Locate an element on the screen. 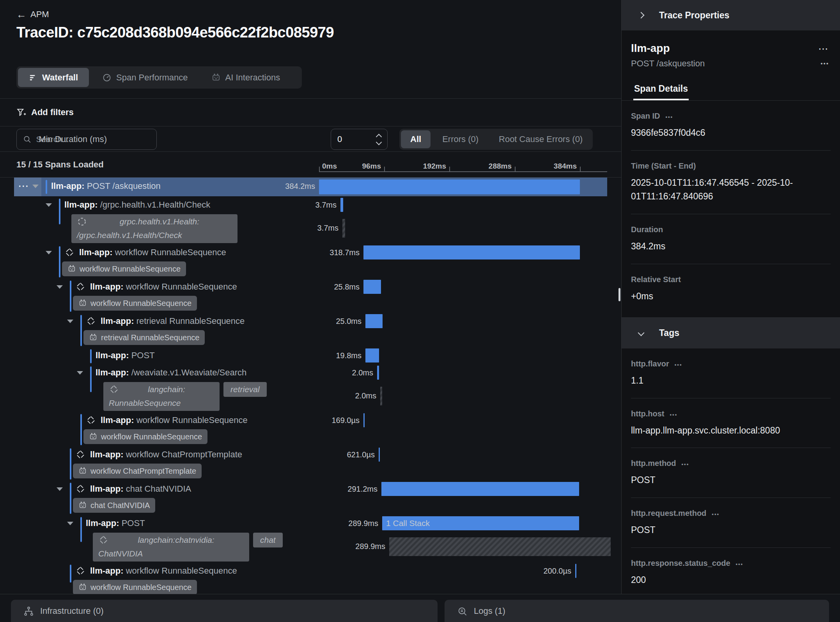 The height and width of the screenshot is (622, 840). logs-button: Logs (1) is located at coordinates (637, 611).